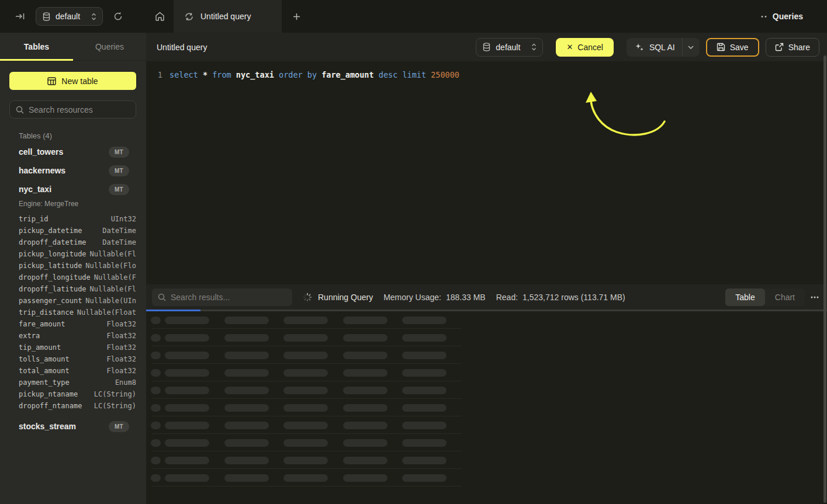 The image size is (827, 504). What do you see at coordinates (785, 297) in the screenshot?
I see `toggle-chart-button: Chart` at bounding box center [785, 297].